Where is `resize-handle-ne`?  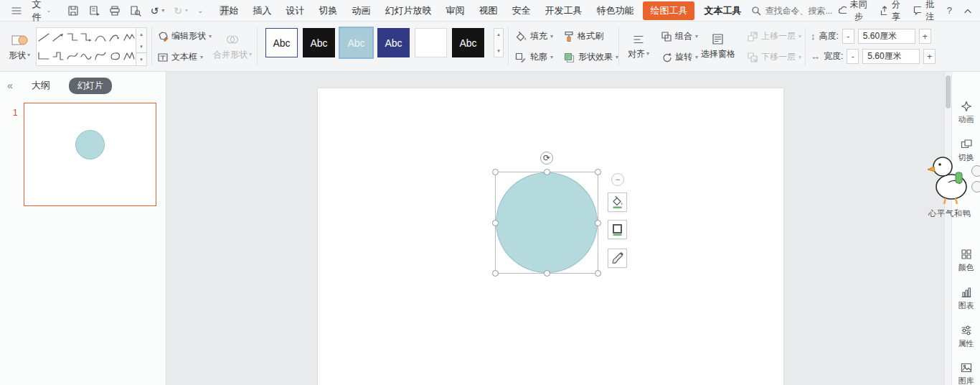 resize-handle-ne is located at coordinates (598, 172).